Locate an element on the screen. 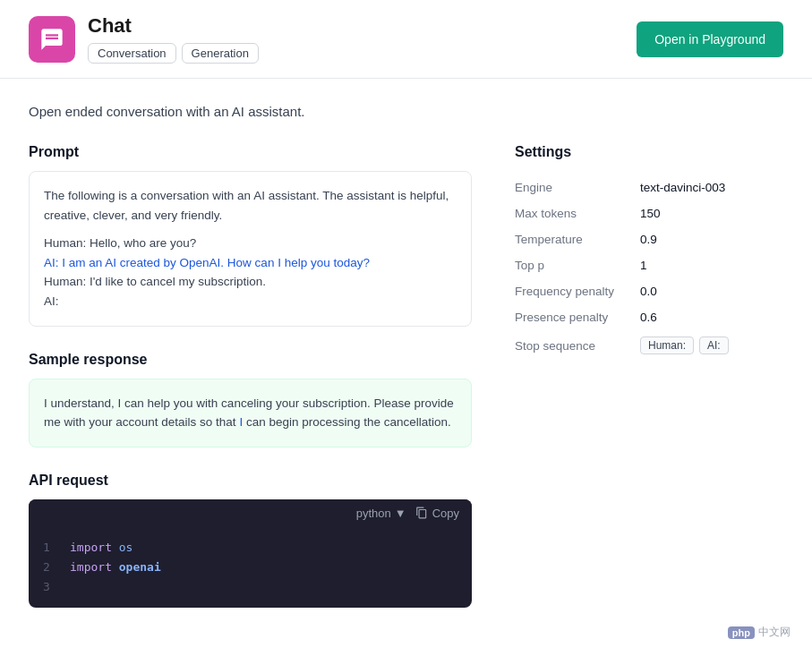 This screenshot has width=812, height=656. setting-value-max-tokens: 150 is located at coordinates (712, 213).